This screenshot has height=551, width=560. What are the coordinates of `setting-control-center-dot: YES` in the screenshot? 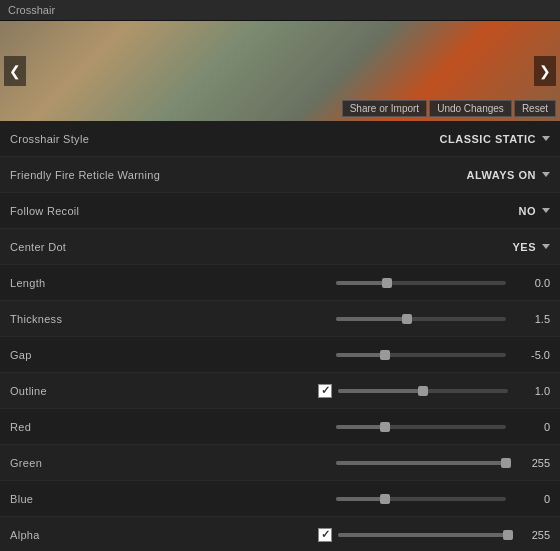 It's located at (370, 247).